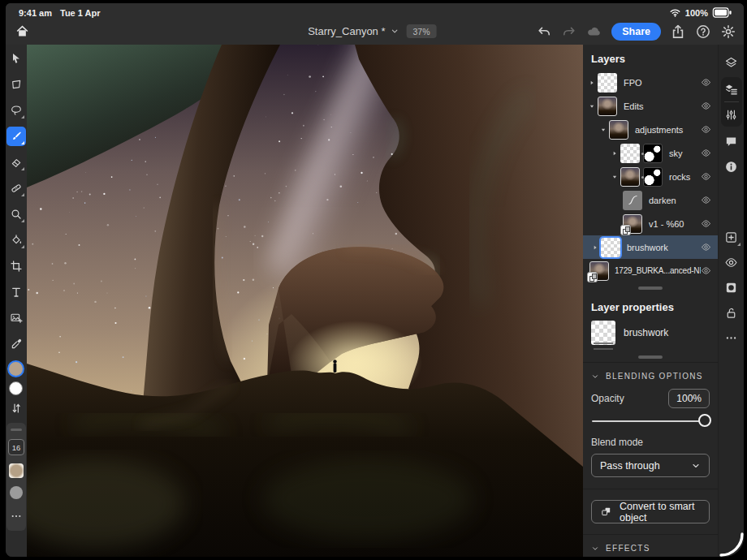 Image resolution: width=747 pixels, height=560 pixels. Describe the element at coordinates (732, 141) in the screenshot. I see `comments-rail-button` at that location.